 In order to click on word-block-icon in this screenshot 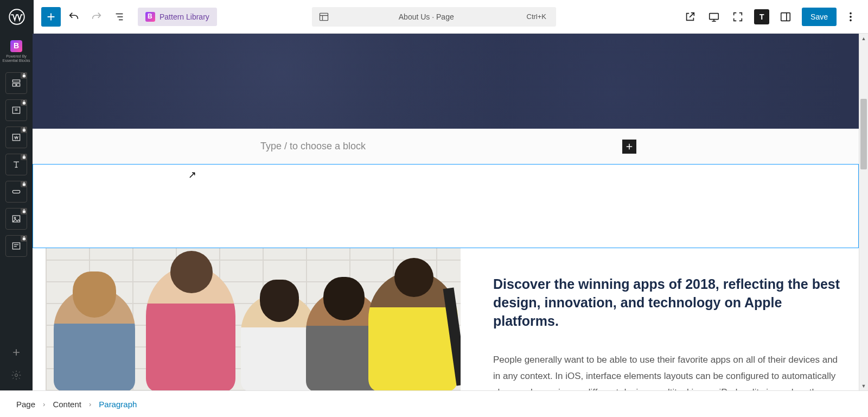, I will do `click(16, 137)`.